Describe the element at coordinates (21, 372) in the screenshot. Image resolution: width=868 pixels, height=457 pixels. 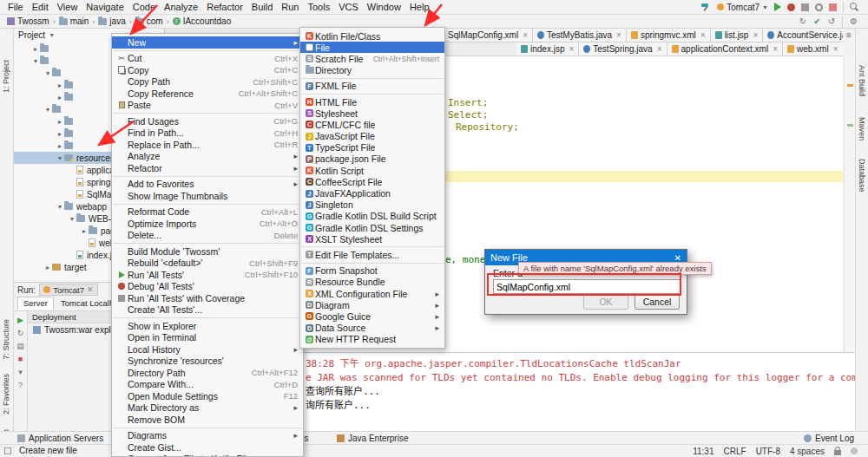
I see `expand-icon: ▾` at that location.